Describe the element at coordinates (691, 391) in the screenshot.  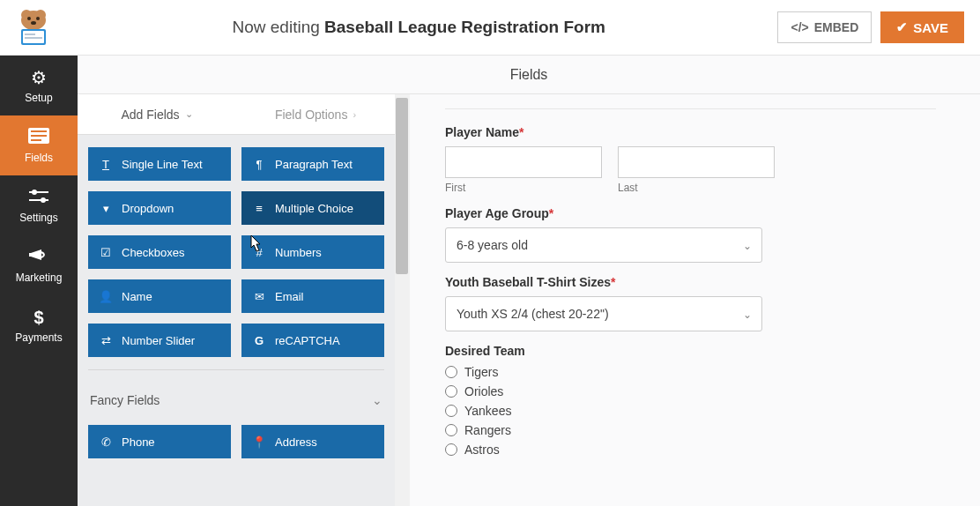
I see `team-option-orioles: Orioles` at that location.